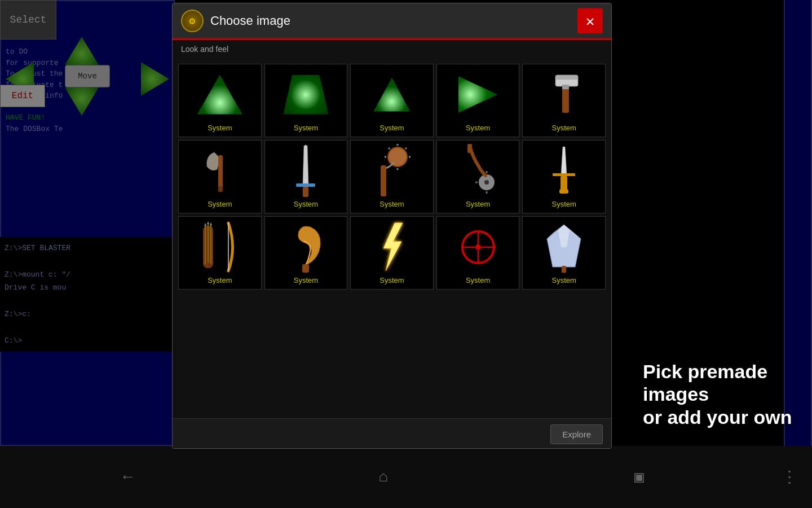 The width and height of the screenshot is (812, 508). What do you see at coordinates (392, 247) in the screenshot?
I see `lightning-icon` at bounding box center [392, 247].